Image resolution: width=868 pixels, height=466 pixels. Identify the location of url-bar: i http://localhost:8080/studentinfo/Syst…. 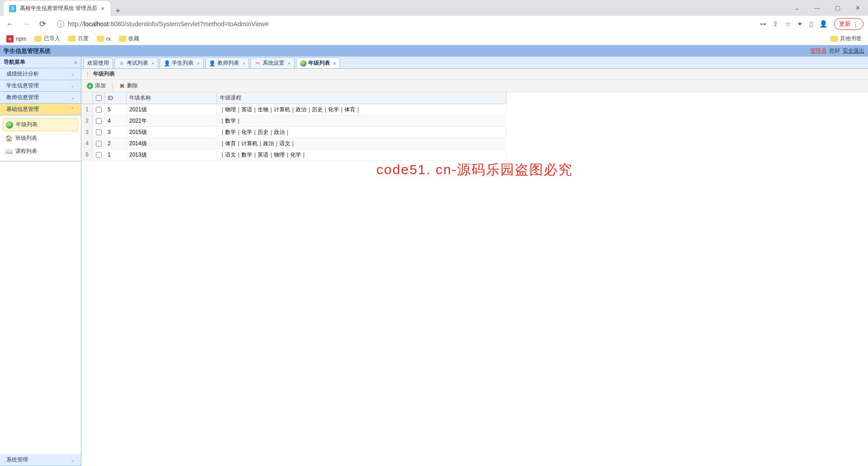
(404, 24).